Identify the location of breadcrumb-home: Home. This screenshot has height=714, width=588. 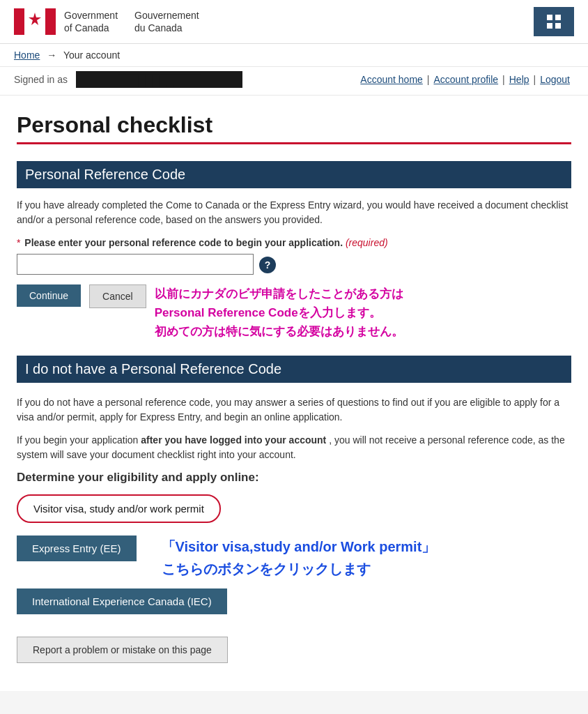
(26, 55).